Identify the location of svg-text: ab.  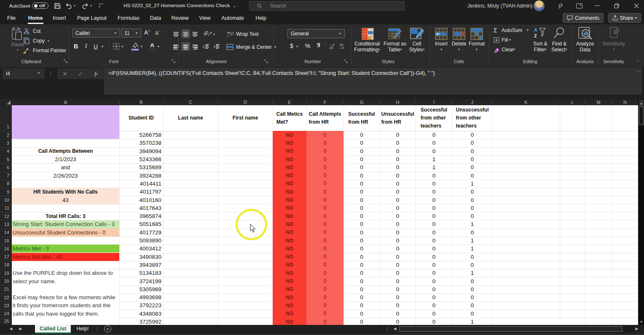
(229, 33).